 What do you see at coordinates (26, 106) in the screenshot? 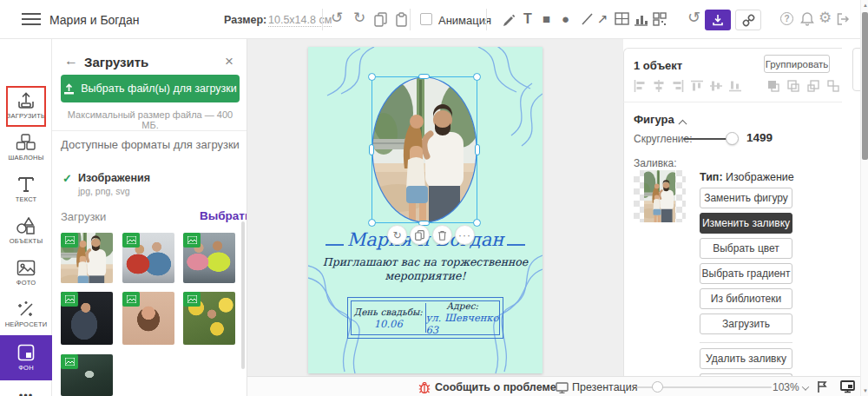
I see `sidebar-item-upload: ЗАГРУЗИТЬ` at bounding box center [26, 106].